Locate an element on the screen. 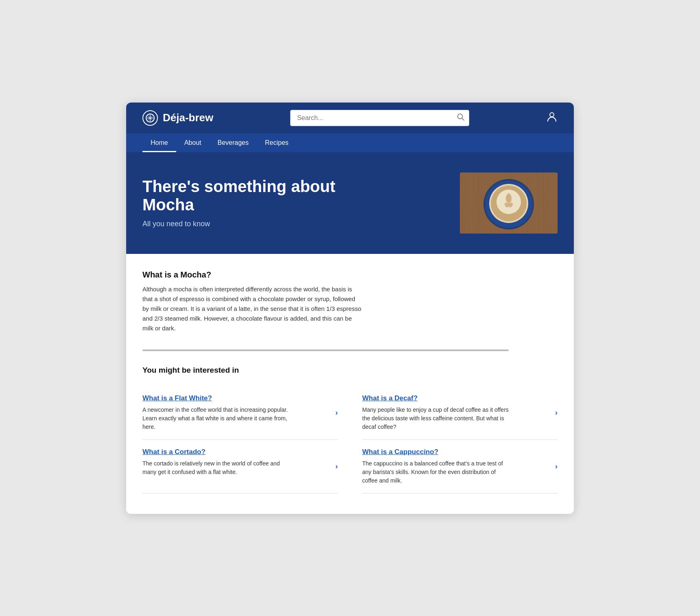  site-header: Déja-brew is located at coordinates (350, 118).